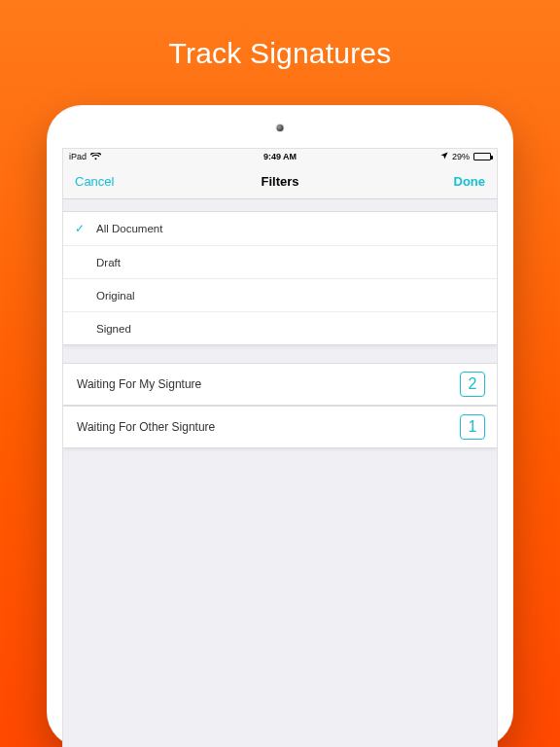  What do you see at coordinates (280, 182) in the screenshot?
I see `navbar: Cancel Filters Done` at bounding box center [280, 182].